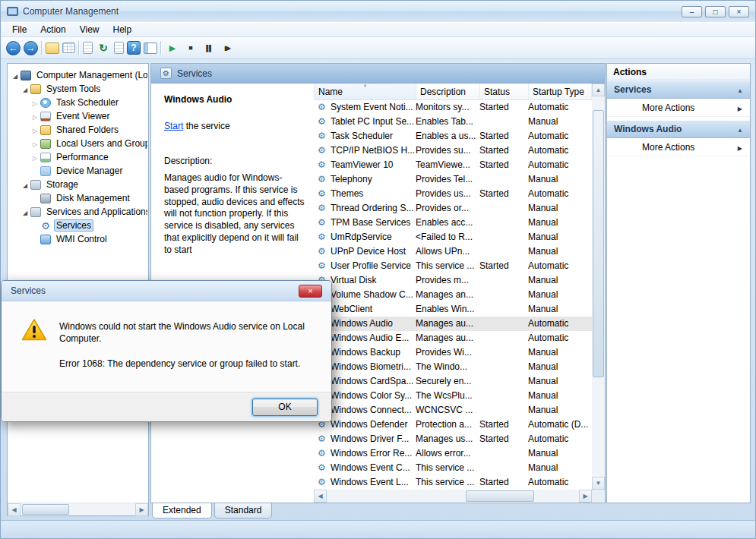 Image resolution: width=756 pixels, height=539 pixels. I want to click on service-row: Windows Event C... This service ... Manu…, so click(453, 468).